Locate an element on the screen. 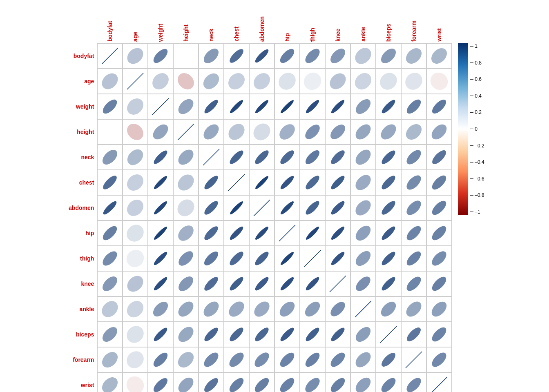 This screenshot has height=392, width=549. cell-knee-biceps is located at coordinates (388, 284).